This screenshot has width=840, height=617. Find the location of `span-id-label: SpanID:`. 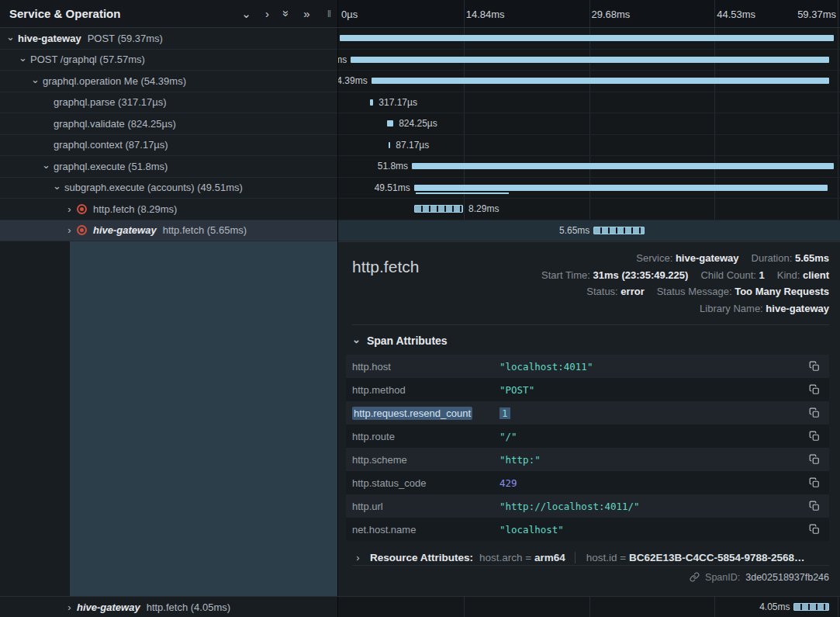

span-id-label: SpanID: is located at coordinates (723, 577).